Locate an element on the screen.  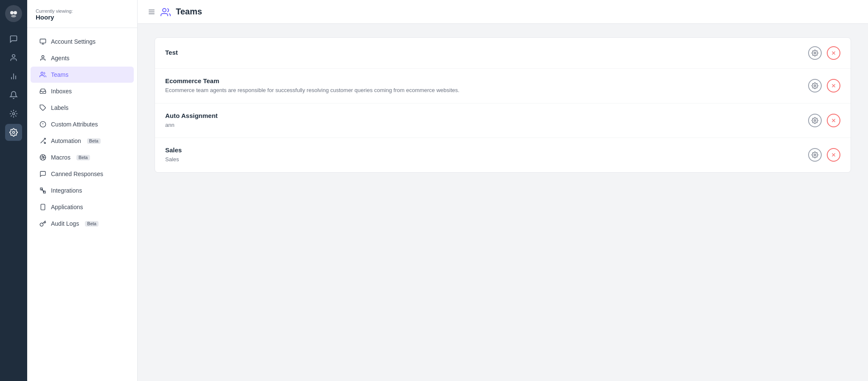
automation-icon is located at coordinates (43, 141).